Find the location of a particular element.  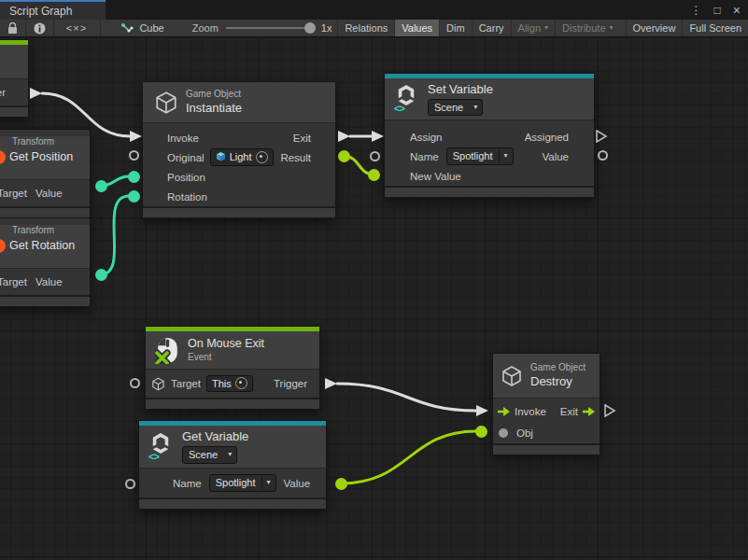

port-marker-destroy-invoke-in is located at coordinates (482, 411).